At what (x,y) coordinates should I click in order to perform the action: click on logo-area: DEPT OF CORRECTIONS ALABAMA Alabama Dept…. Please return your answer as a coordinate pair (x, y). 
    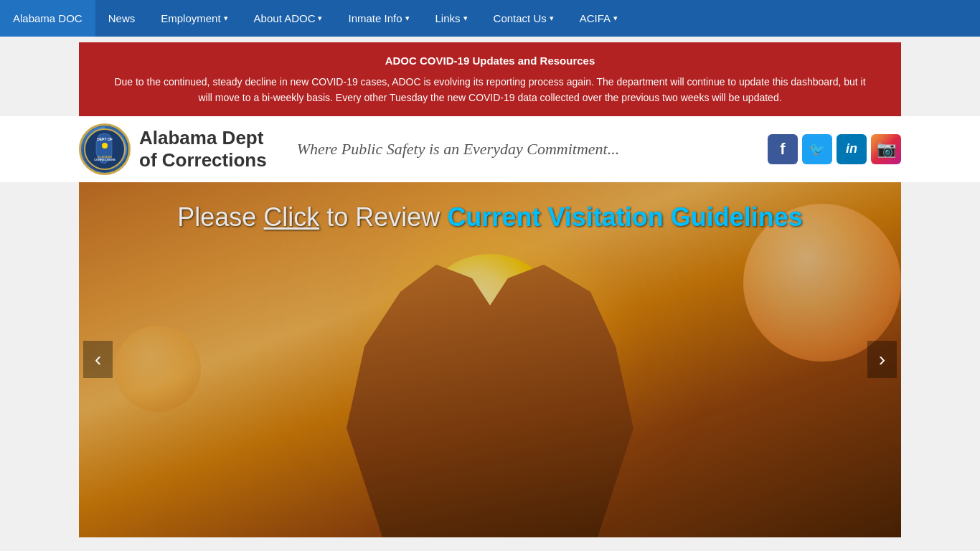
    Looking at the image, I should click on (349, 149).